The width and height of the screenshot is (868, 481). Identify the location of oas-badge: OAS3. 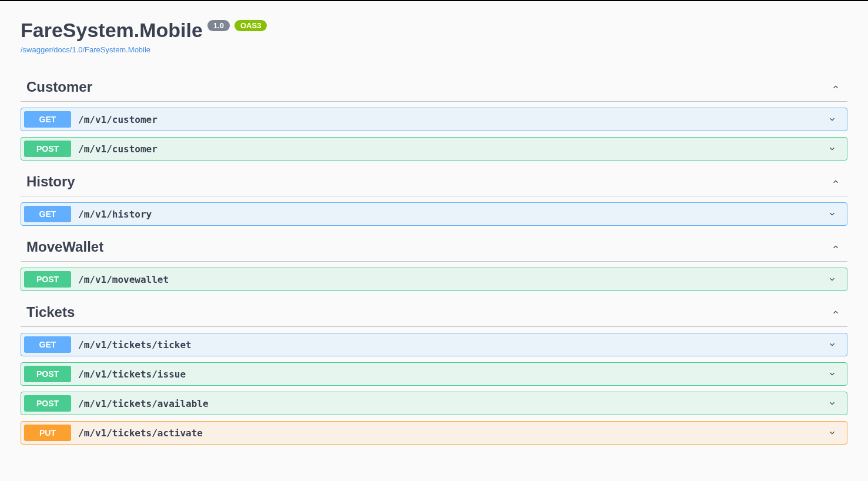
(250, 26).